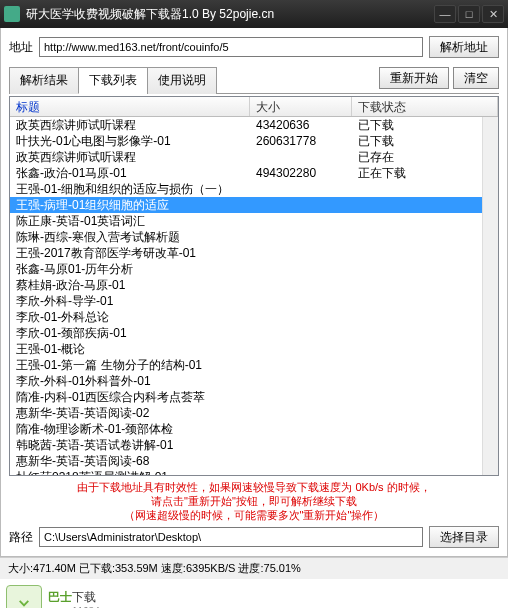  I want to click on address-label: 地址, so click(21, 48).